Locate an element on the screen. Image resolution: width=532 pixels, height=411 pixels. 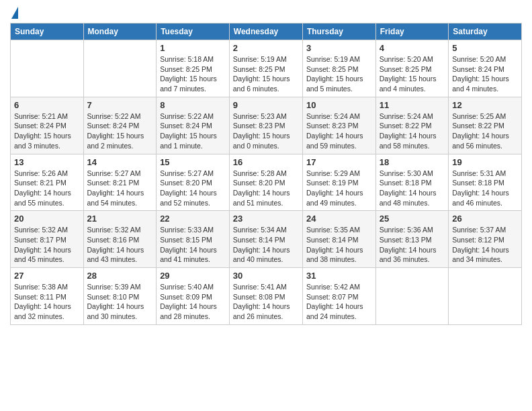
day-info: Sunrise: 5:29 AM Sunset: 8:19 PM Dayligh… is located at coordinates (339, 188).